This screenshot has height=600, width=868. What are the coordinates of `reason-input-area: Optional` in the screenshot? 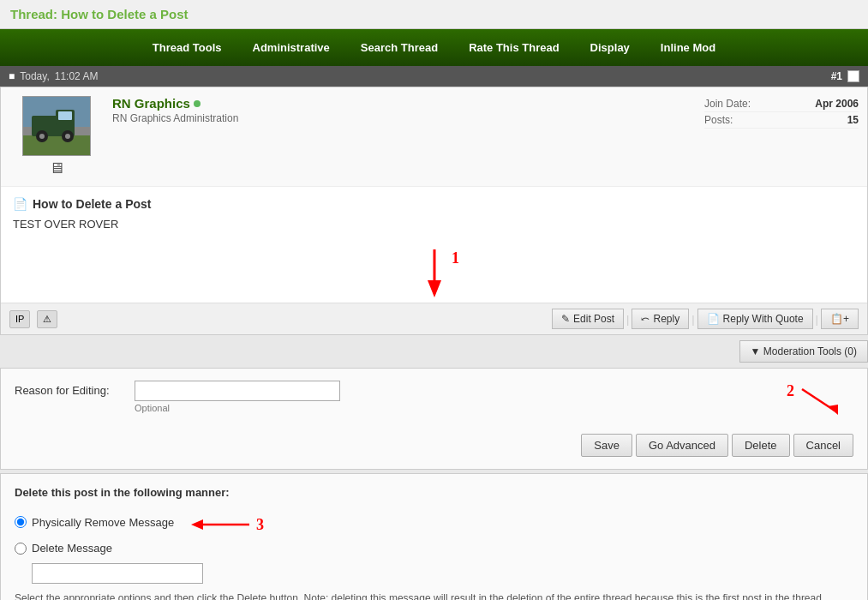 It's located at (451, 397).